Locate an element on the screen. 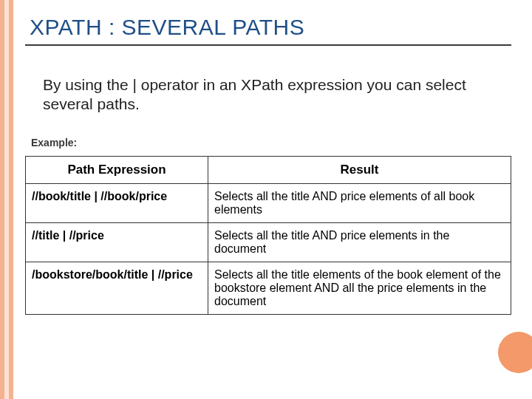 This screenshot has height=399, width=532. cell-result: Selects all the title elements of the bo… is located at coordinates (360, 288).